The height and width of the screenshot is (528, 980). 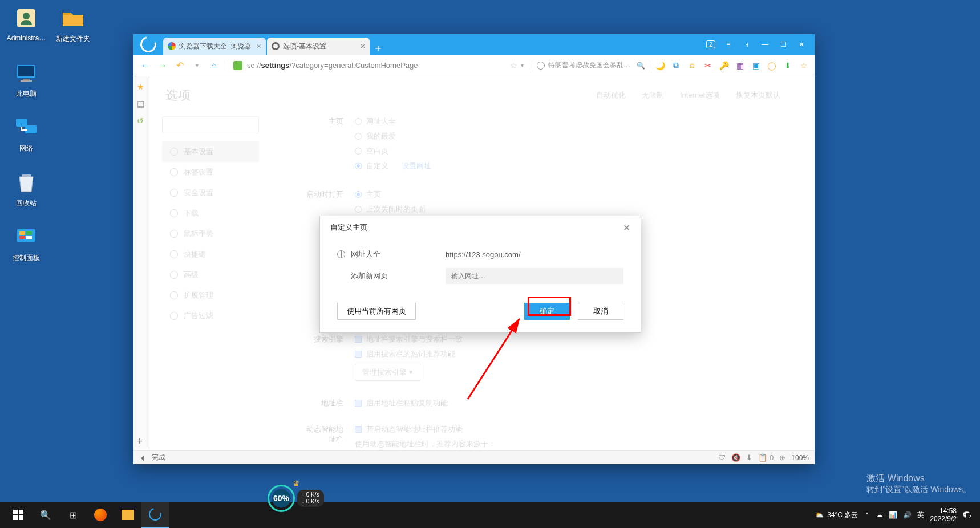 What do you see at coordinates (210, 254) in the screenshot?
I see `sidebar-item-shortcut: 快捷键` at bounding box center [210, 254].